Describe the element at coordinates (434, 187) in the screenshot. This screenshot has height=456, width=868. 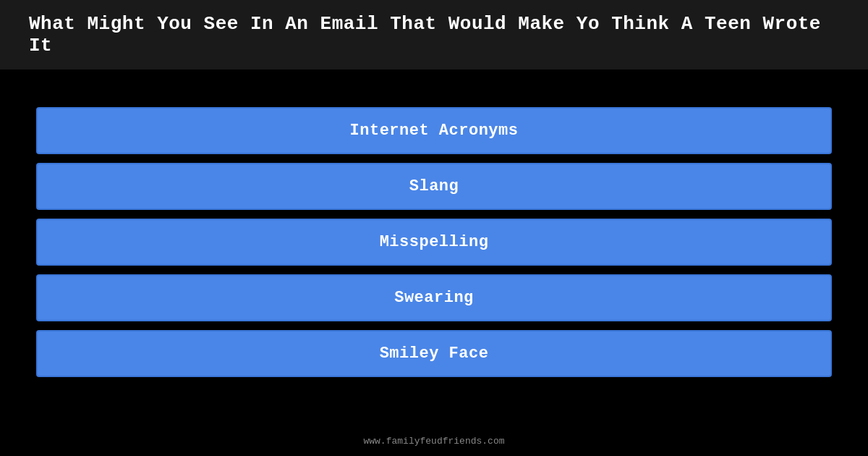
I see `answer-row-2: Slang` at that location.